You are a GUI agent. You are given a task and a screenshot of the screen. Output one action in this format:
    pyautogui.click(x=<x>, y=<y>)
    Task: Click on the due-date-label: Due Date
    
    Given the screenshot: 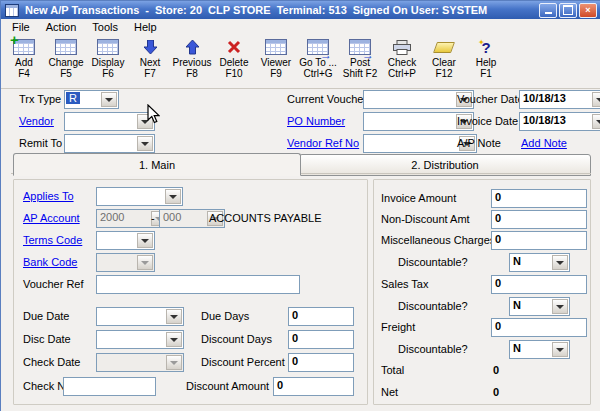 What is the action you would take?
    pyautogui.click(x=46, y=316)
    